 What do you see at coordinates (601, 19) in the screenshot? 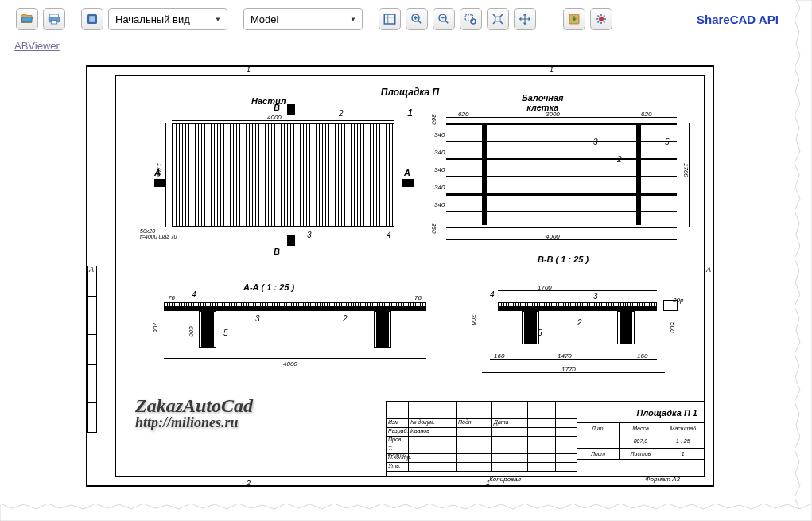
I see `gear-icon` at bounding box center [601, 19].